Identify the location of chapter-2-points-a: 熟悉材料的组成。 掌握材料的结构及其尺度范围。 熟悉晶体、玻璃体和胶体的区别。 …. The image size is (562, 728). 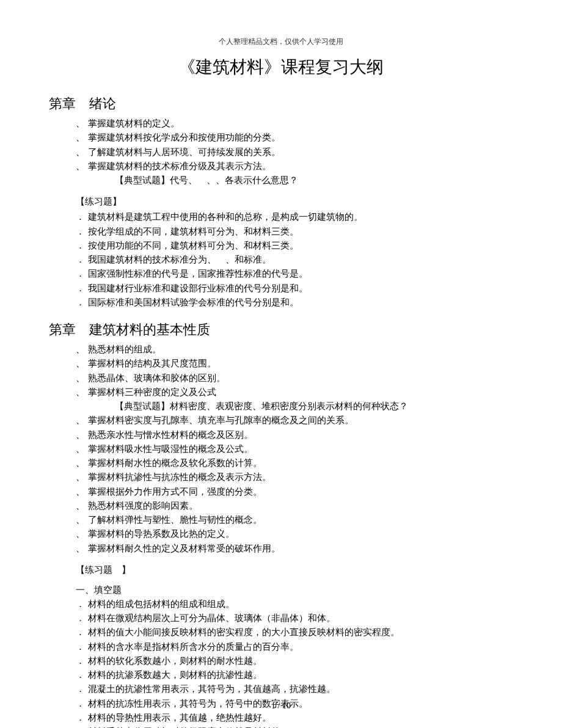
(294, 371).